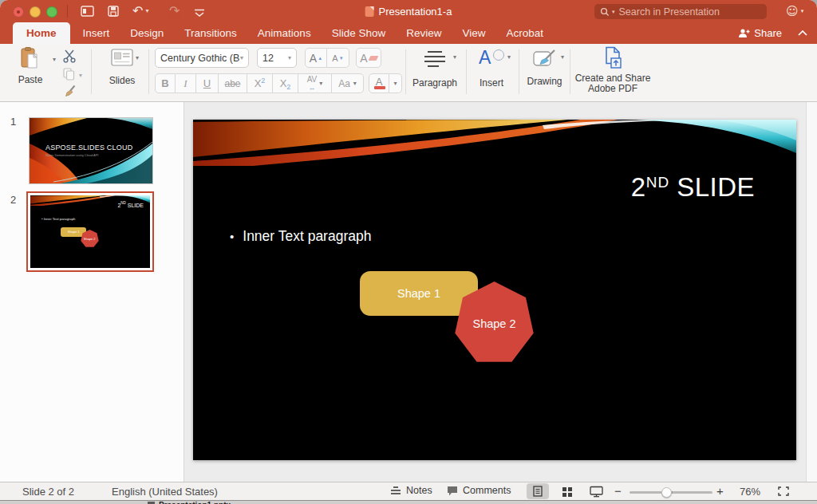 The width and height of the screenshot is (817, 504). What do you see at coordinates (379, 83) in the screenshot?
I see `font-color-button: A` at bounding box center [379, 83].